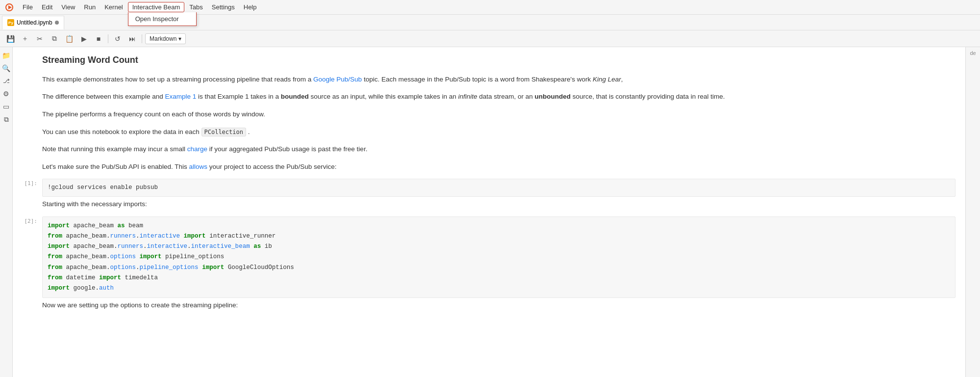 The image size is (980, 377). I want to click on cut-button: ✂, so click(40, 39).